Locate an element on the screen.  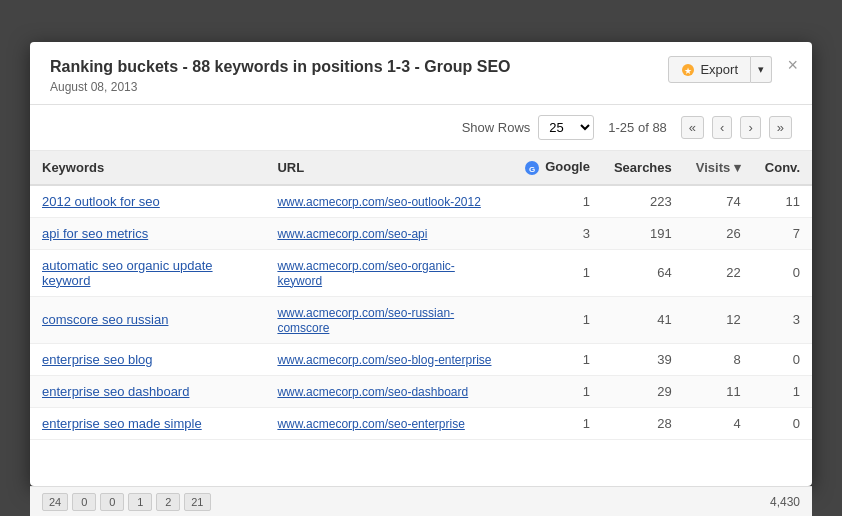
export-dropdown-button: ▾ is located at coordinates (762, 70).